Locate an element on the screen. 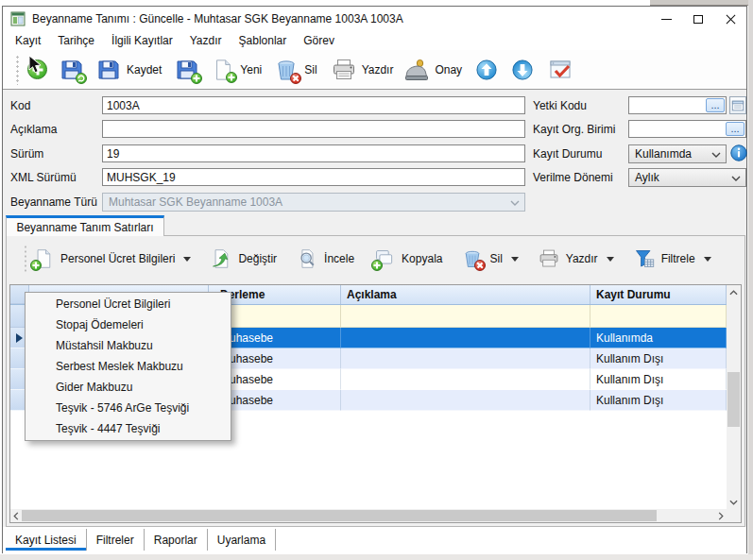 This screenshot has height=560, width=753. save-new-button is located at coordinates (187, 70).